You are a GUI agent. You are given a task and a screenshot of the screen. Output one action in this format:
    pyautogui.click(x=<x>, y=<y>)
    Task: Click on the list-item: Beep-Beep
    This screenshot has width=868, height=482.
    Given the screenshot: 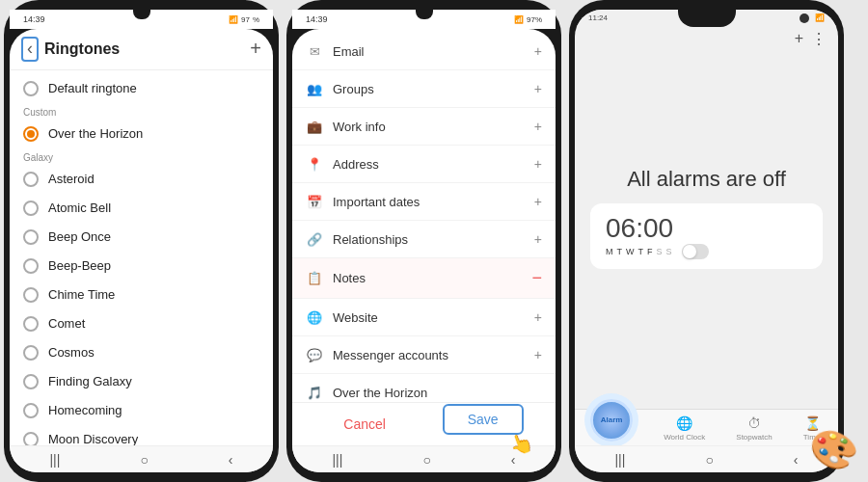 What is the action you would take?
    pyautogui.click(x=141, y=266)
    